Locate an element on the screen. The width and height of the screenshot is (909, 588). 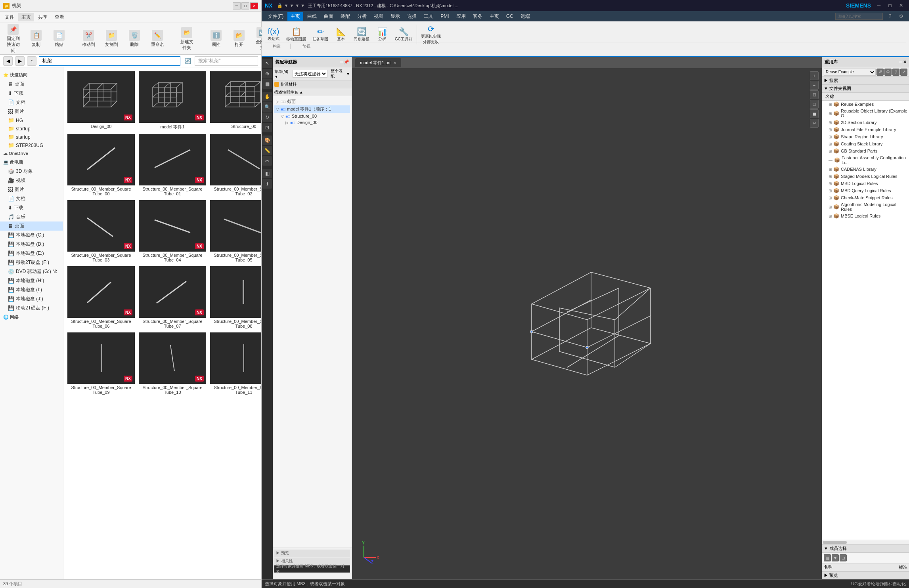
tool-layer: ◧ is located at coordinates (267, 174).